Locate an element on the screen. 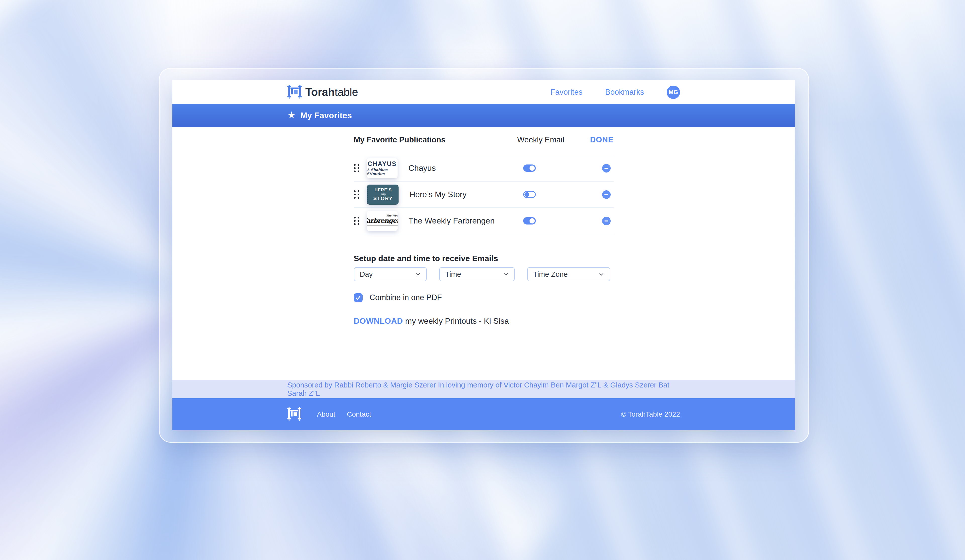 This screenshot has width=965, height=560. logo-text: CHAYUS is located at coordinates (382, 164).